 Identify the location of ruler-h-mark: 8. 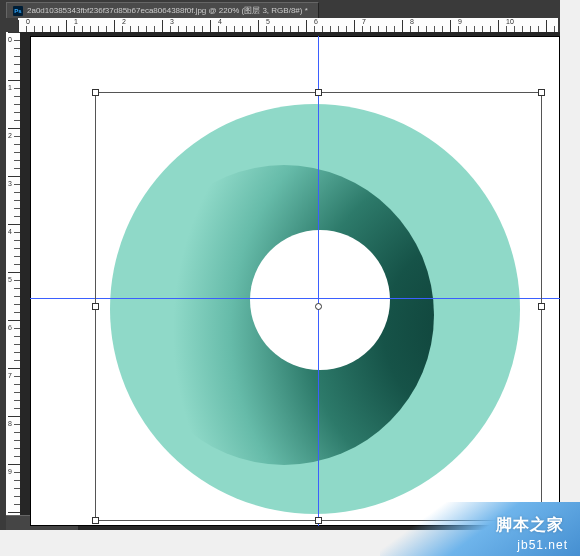
(412, 22).